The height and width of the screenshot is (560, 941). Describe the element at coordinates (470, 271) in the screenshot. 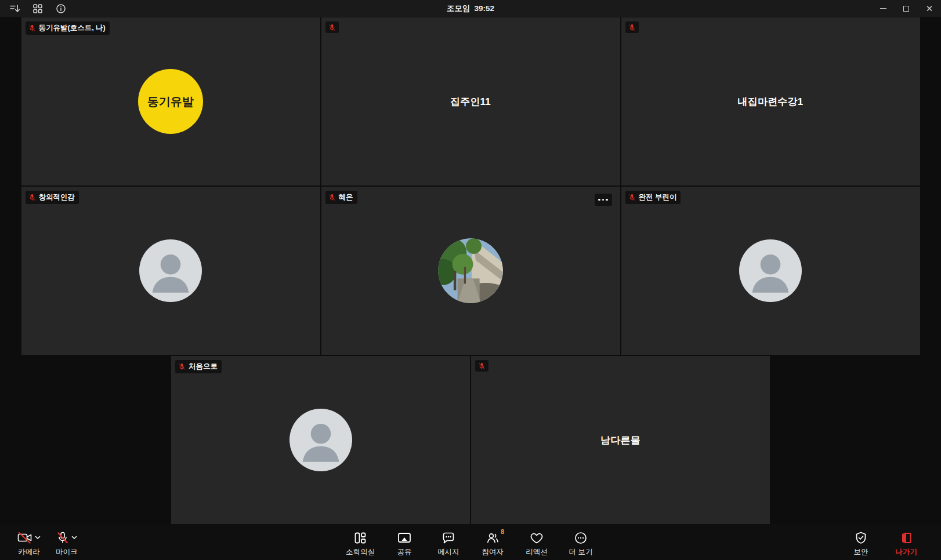

I see `outdoor-photo` at that location.